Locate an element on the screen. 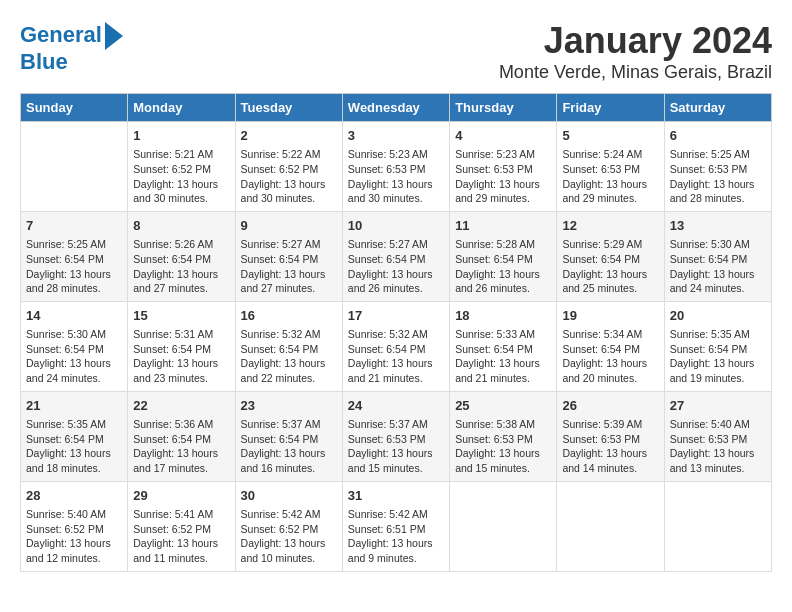  week-row-4: 21Sunrise: 5:35 AM Sunset: 6:54 PM Dayli… is located at coordinates (396, 436).